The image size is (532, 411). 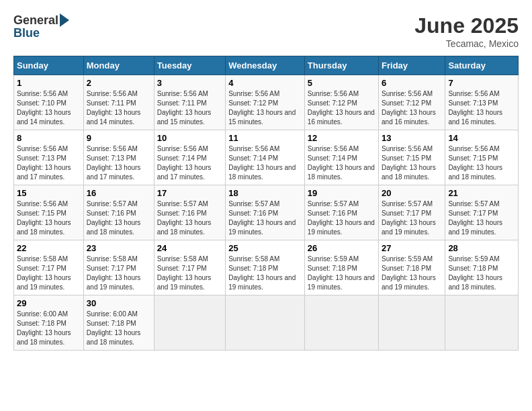 I want to click on day-number: 29, so click(x=48, y=304).